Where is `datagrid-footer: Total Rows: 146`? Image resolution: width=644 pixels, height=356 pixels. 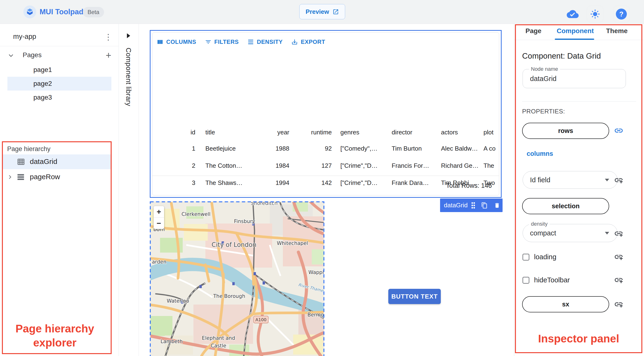
datagrid-footer: Total Rows: 146 is located at coordinates (326, 186).